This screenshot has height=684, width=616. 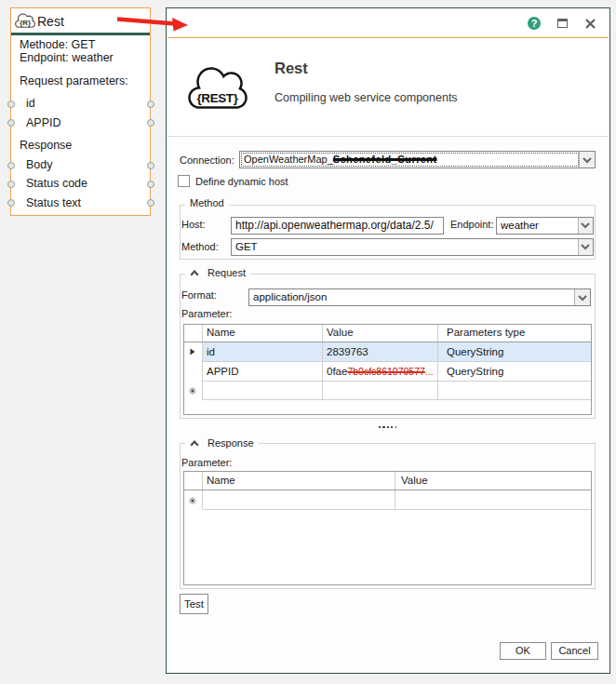 I want to click on svg-text: {R}, so click(x=25, y=22).